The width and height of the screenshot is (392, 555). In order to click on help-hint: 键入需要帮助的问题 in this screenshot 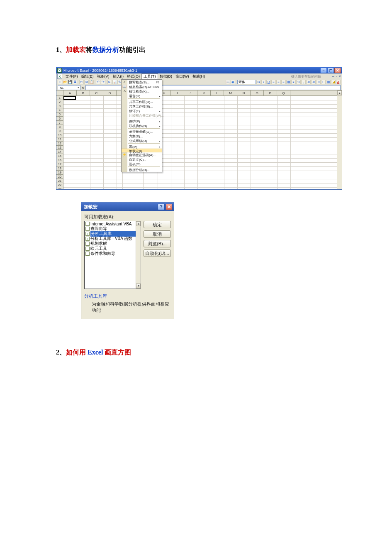, I will do `click(306, 76)`.